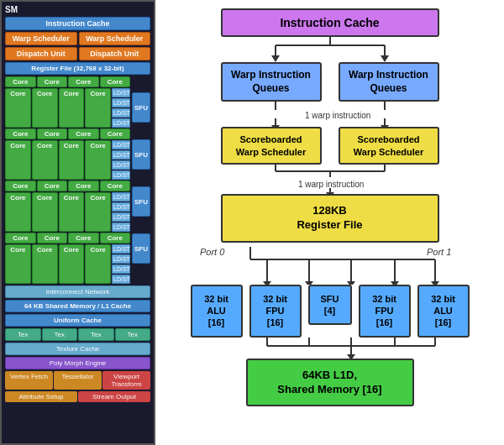 Image resolution: width=504 pixels, height=445 pixels. I want to click on warp-row: Warp InstructionQueues Warp InstructionQ…, so click(330, 82).